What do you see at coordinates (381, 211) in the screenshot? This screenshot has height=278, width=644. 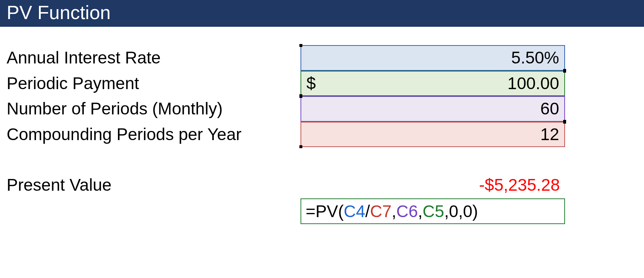 I see `formula-token-c7: C7` at bounding box center [381, 211].